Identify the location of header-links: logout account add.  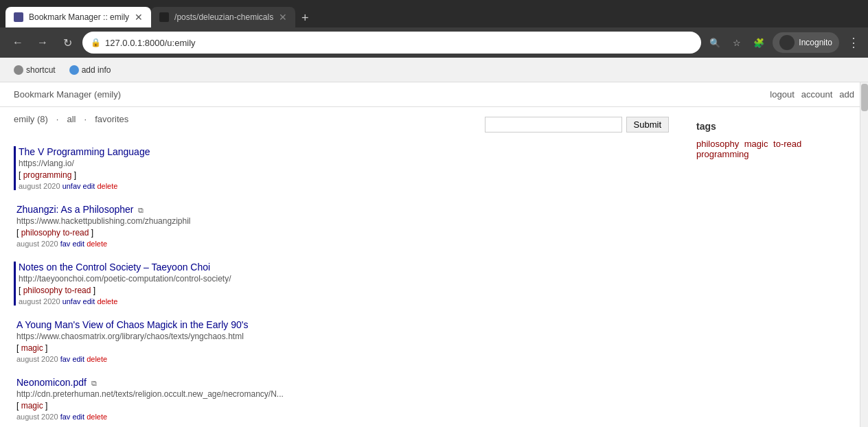
(812, 95).